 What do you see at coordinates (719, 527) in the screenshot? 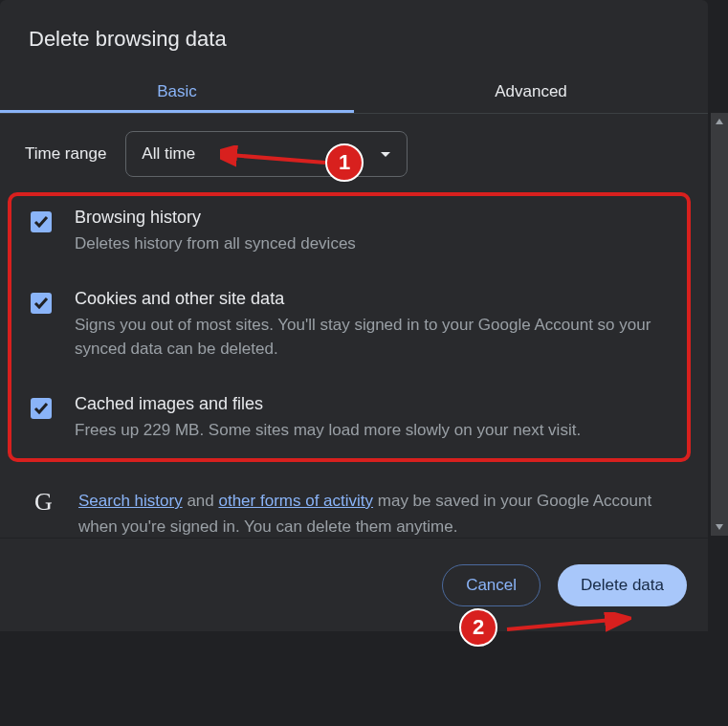
I see `scroll-down-button` at bounding box center [719, 527].